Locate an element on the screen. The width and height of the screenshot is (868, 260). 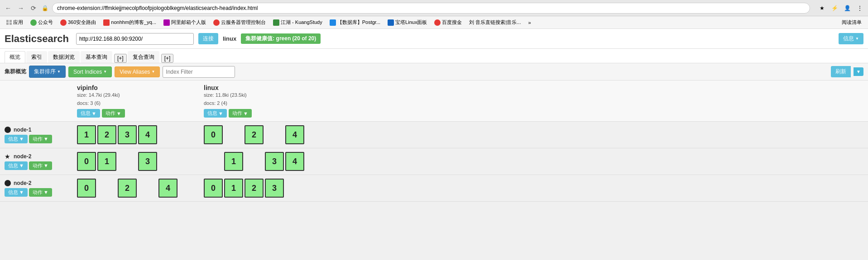
node-2b-action-caret: ▼ is located at coordinates (46, 192).